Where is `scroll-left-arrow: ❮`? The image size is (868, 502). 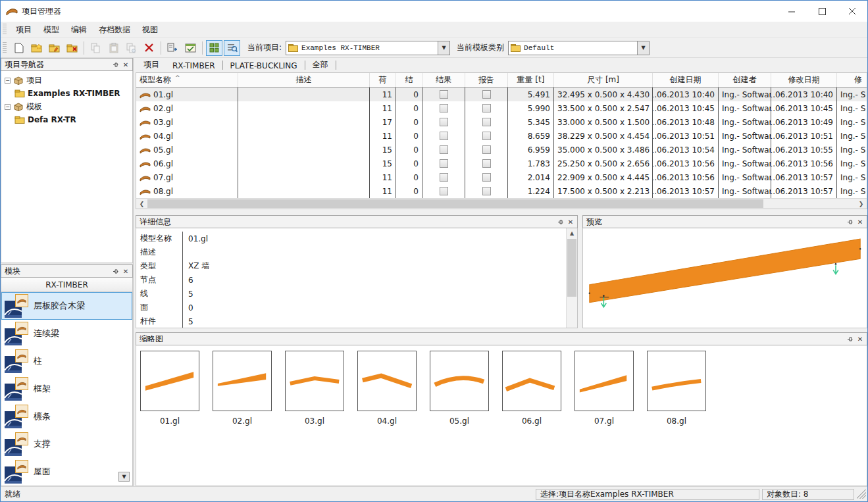
scroll-left-arrow: ❮ is located at coordinates (142, 204).